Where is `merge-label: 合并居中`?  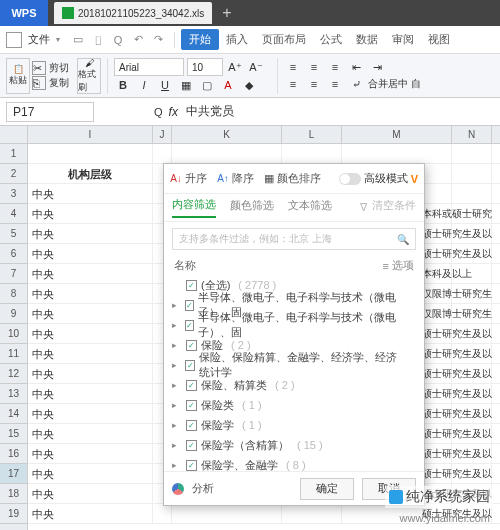 merge-label: 合并居中 is located at coordinates (388, 84).